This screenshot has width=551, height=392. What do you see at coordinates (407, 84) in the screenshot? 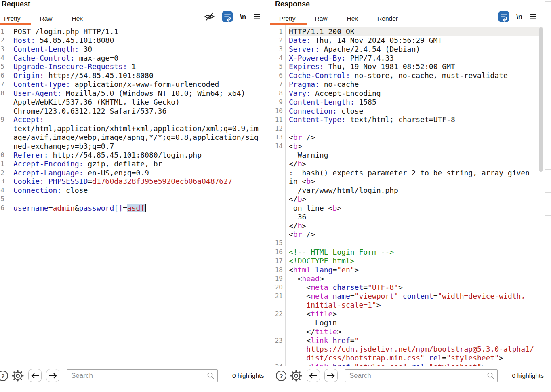
I see `code-line: 7Pragma: no-cache` at bounding box center [407, 84].